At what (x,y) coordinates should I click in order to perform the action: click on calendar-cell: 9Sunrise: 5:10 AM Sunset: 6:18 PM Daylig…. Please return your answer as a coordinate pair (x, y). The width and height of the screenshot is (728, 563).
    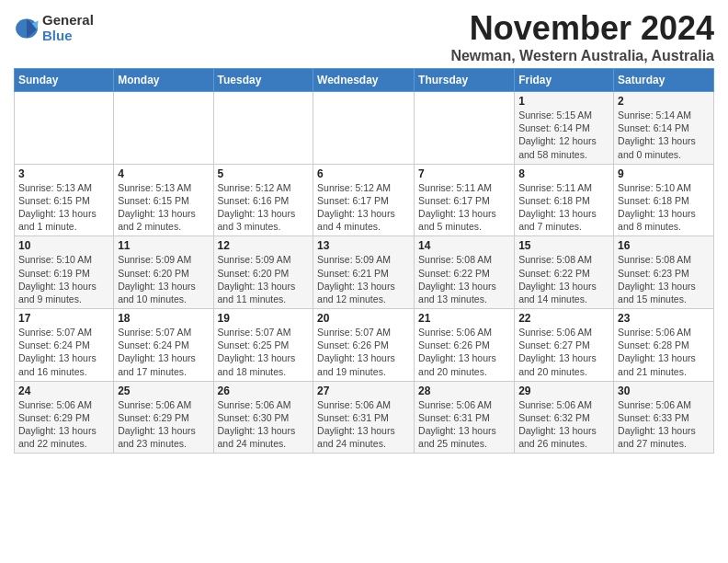
    Looking at the image, I should click on (664, 201).